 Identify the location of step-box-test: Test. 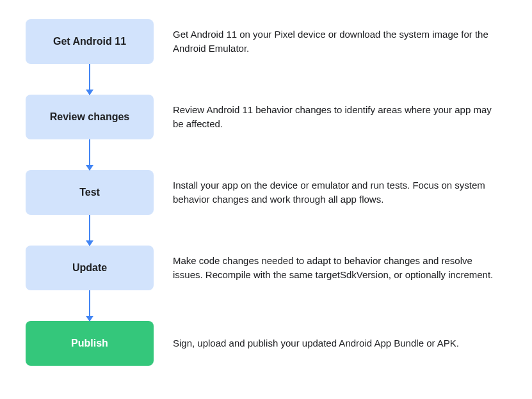
(90, 192).